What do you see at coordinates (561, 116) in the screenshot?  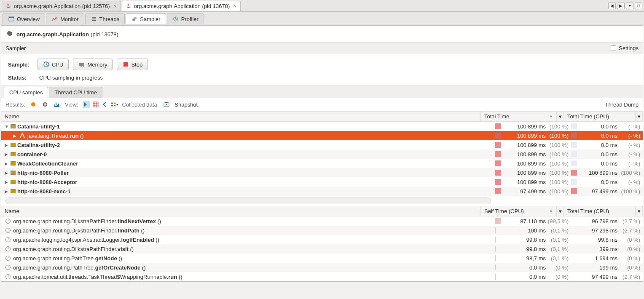 I see `col-total-time-menu: ▾` at bounding box center [561, 116].